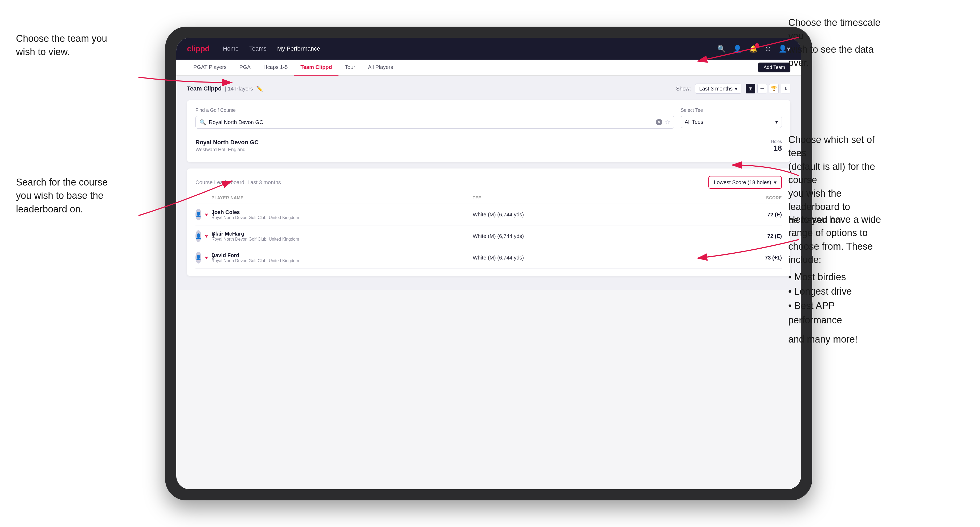 This screenshot has width=980, height=527. What do you see at coordinates (731, 110) in the screenshot?
I see `tee-select-label: Select Tee` at bounding box center [731, 110].